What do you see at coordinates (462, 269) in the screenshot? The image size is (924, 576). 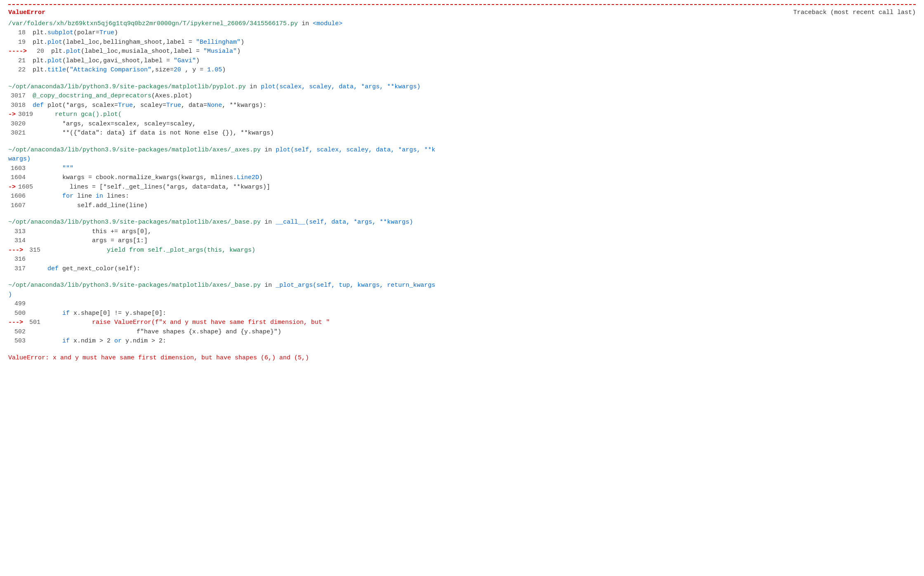 I see `code-line-317: 317 def get_next_color(self):` at bounding box center [462, 269].